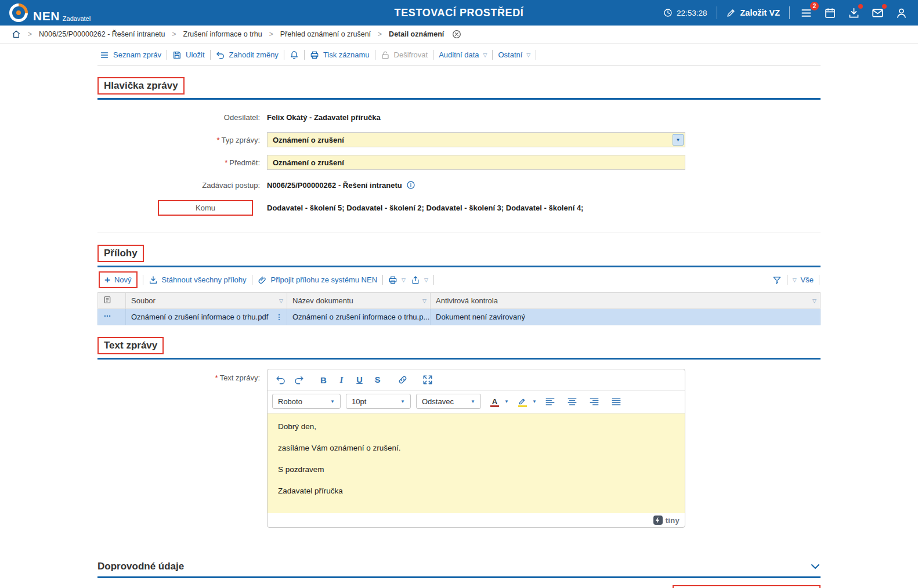  Describe the element at coordinates (514, 55) in the screenshot. I see `ostatni-menu: Ostatní ▽` at that location.